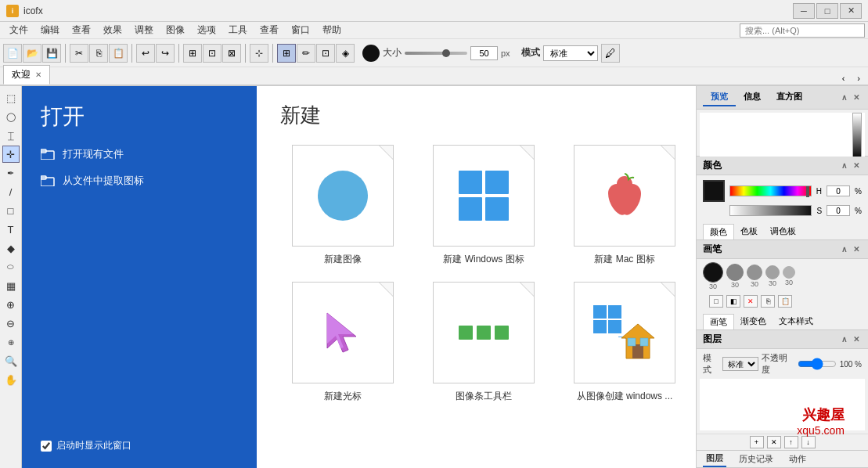 Image resolution: width=868 pixels, height=468 pixels. Describe the element at coordinates (783, 98) in the screenshot. I see `preview-header: 预览 信息 直方图 ∧ ✕` at that location.